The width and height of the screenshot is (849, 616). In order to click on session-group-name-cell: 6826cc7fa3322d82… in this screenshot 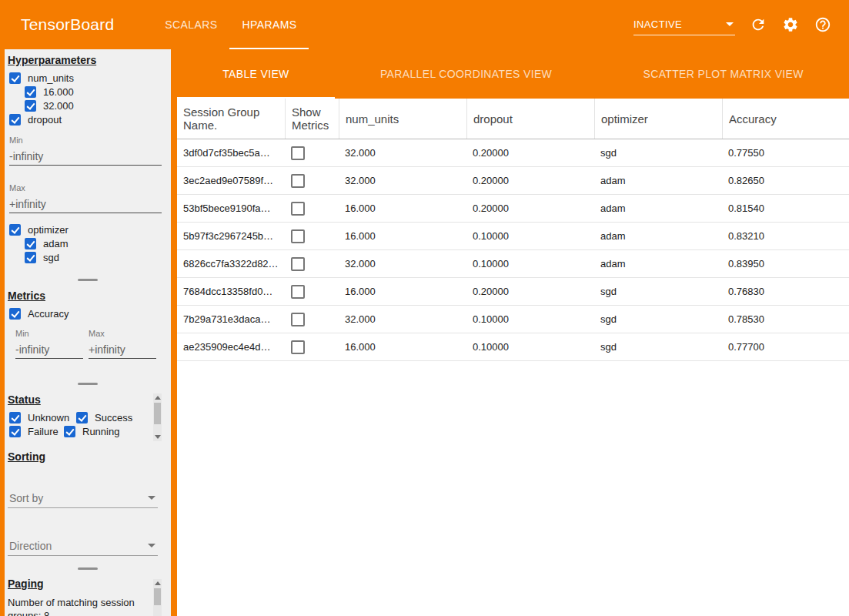, I will do `click(231, 263)`.